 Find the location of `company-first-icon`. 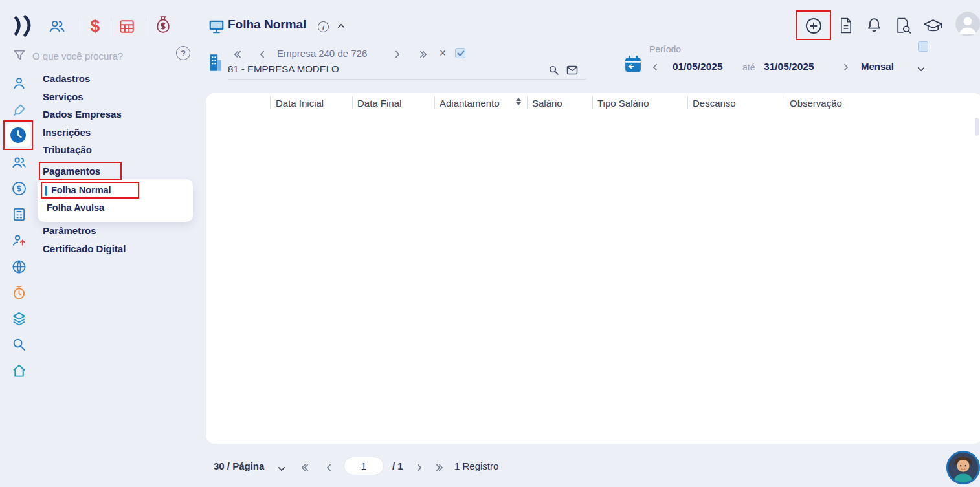

company-first-icon is located at coordinates (239, 54).